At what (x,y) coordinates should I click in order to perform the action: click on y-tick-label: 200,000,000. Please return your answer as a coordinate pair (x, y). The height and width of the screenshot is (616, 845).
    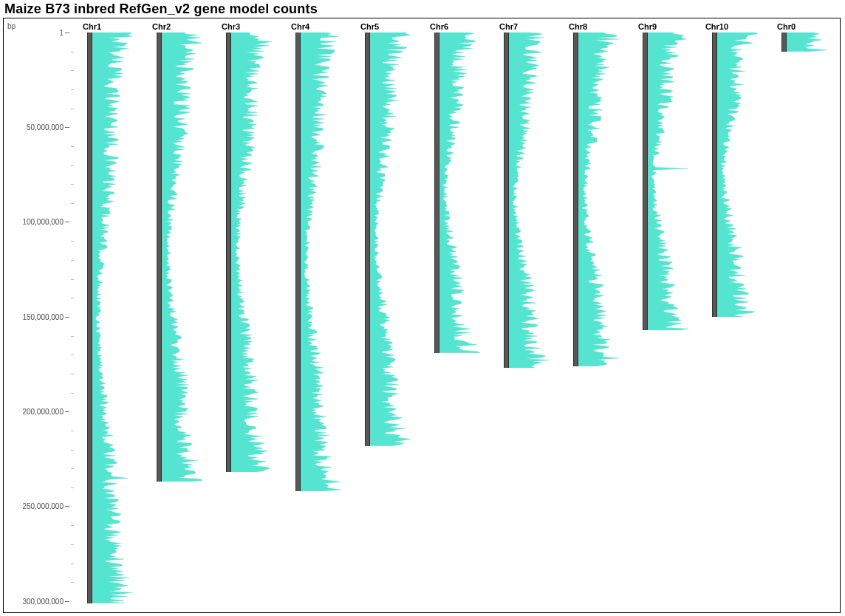
    Looking at the image, I should click on (34, 412).